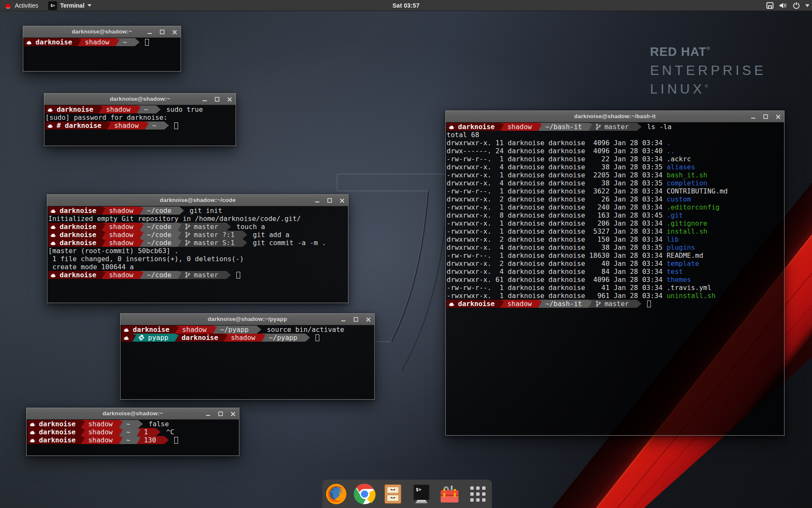  Describe the element at coordinates (421, 494) in the screenshot. I see `dock-item-terminal: $>` at that location.